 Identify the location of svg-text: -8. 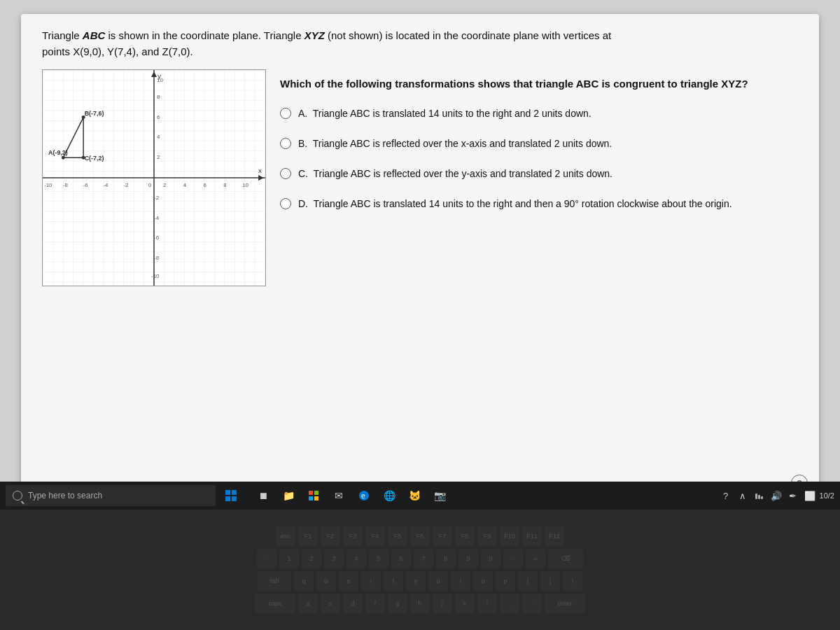
(66, 185).